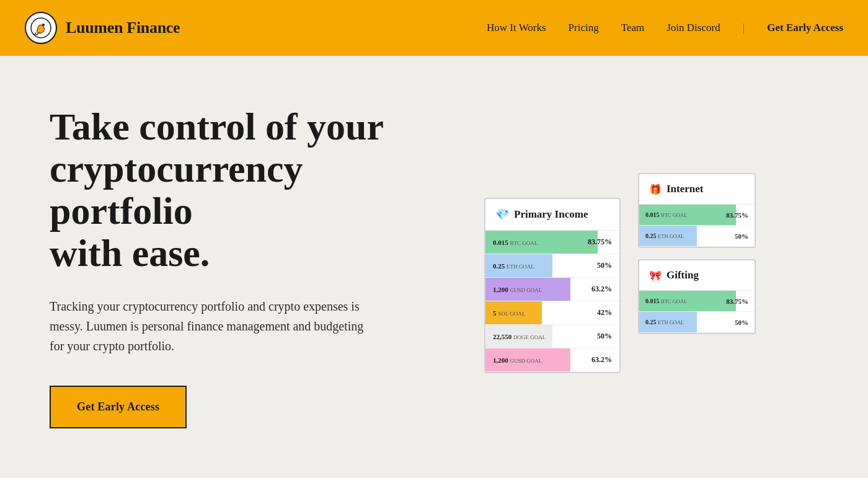 Image resolution: width=868 pixels, height=478 pixels. I want to click on main-nav: How It Works Pricing Team Join Discord |…, so click(665, 29).